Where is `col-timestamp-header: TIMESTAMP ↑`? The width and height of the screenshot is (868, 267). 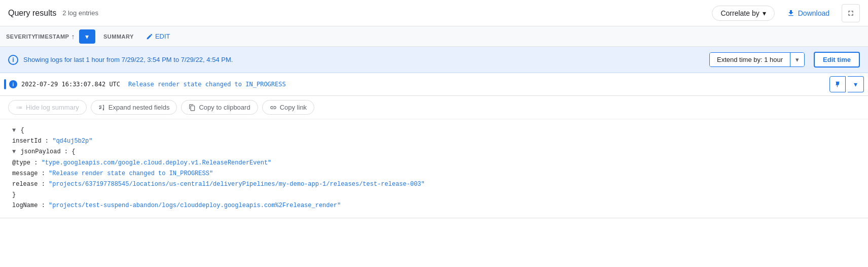 col-timestamp-header: TIMESTAMP ↑ is located at coordinates (55, 37).